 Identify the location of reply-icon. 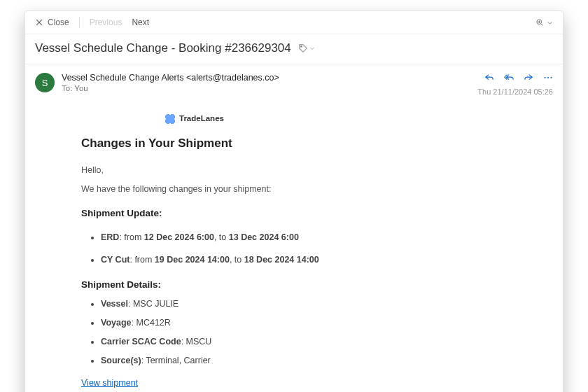
(489, 78).